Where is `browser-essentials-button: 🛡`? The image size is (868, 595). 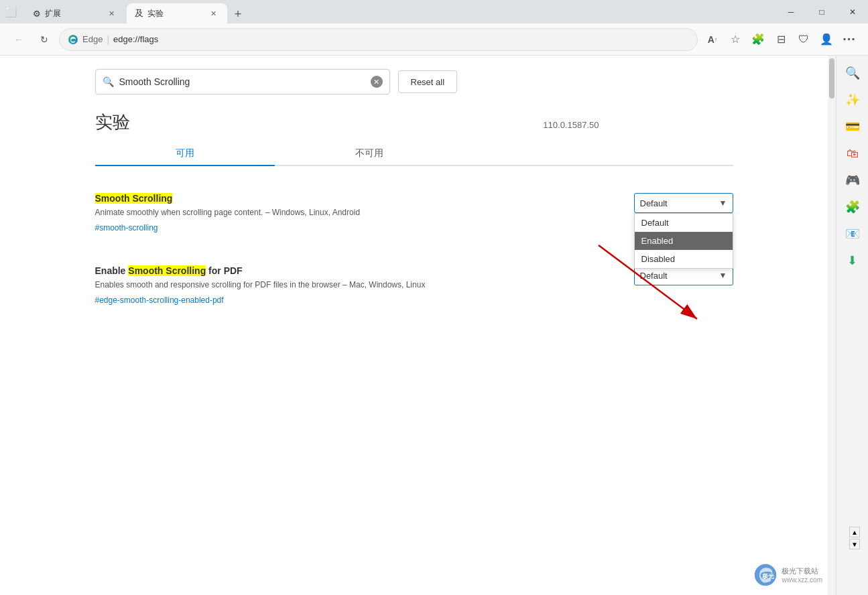
browser-essentials-button: 🛡 is located at coordinates (804, 40).